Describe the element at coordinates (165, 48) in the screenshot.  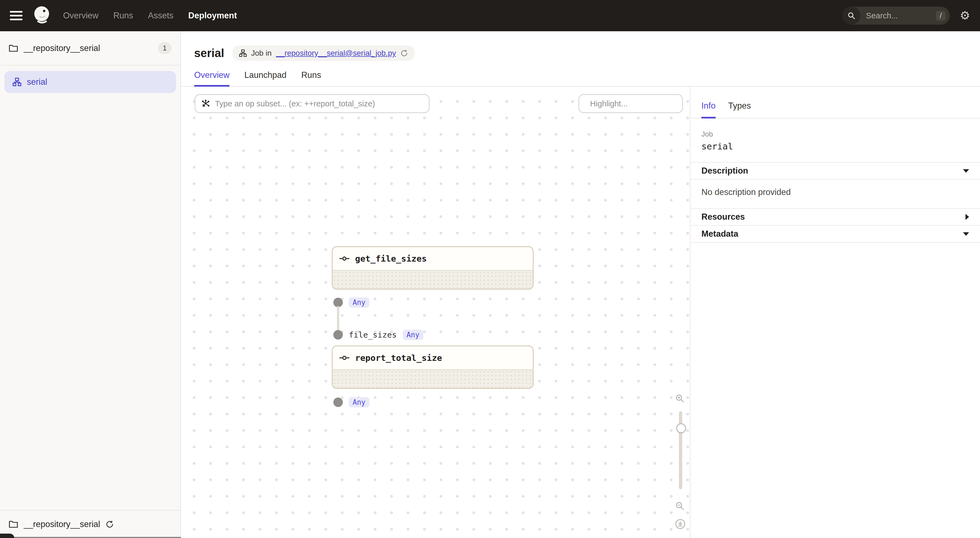
I see `job-count-badge: 1` at that location.